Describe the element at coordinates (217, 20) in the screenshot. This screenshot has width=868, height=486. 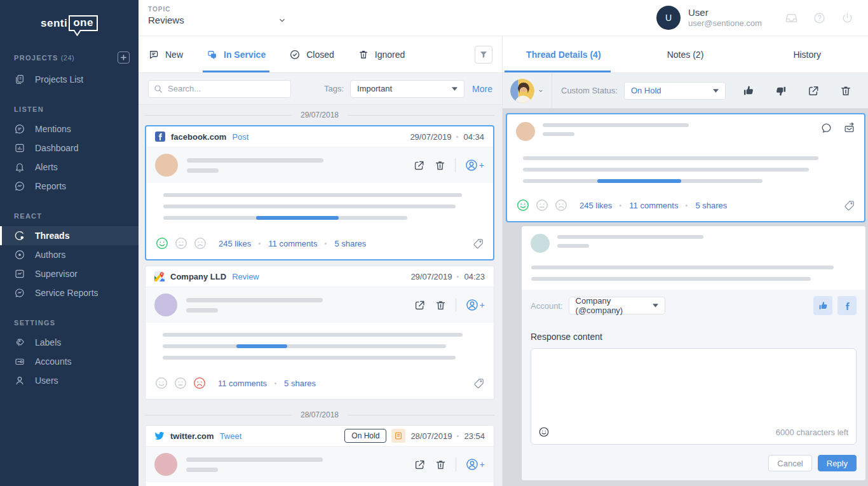
I see `topic-selector: Reviews` at that location.